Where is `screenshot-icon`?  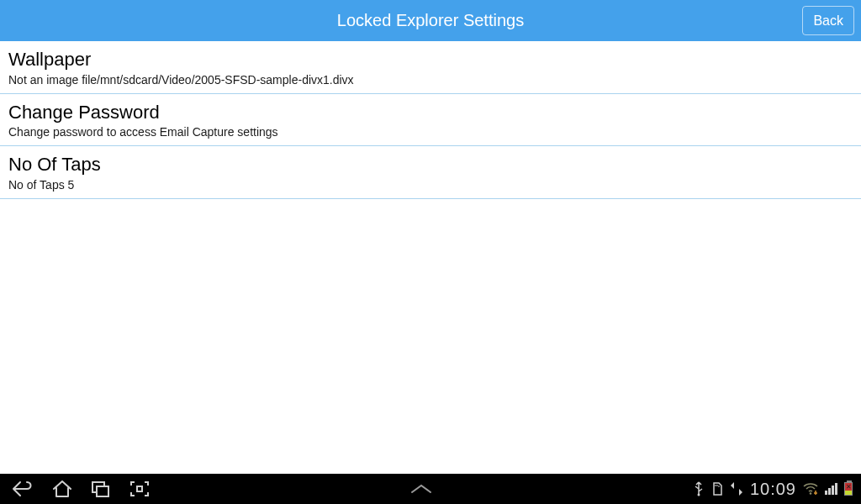 screenshot-icon is located at coordinates (140, 489).